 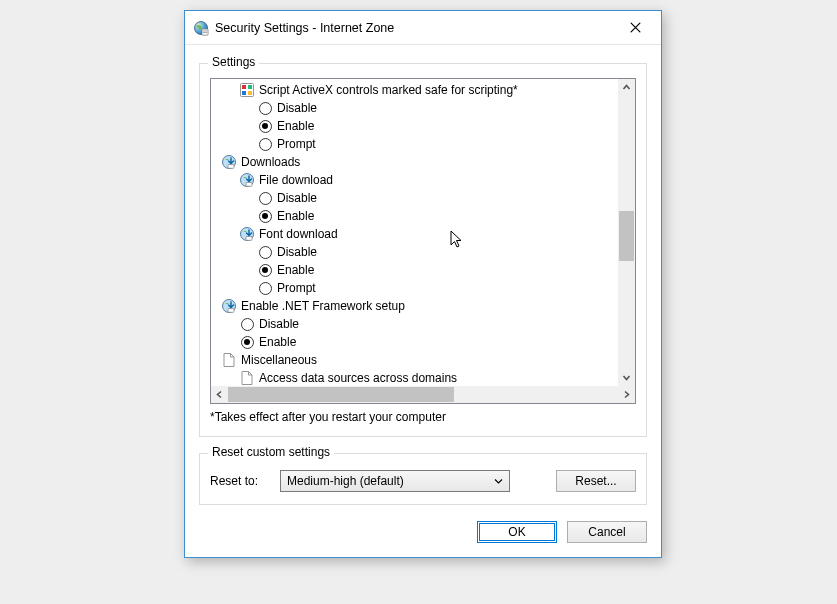 What do you see at coordinates (415, 28) in the screenshot?
I see `window-title: Security Settings - Internet Zone` at bounding box center [415, 28].